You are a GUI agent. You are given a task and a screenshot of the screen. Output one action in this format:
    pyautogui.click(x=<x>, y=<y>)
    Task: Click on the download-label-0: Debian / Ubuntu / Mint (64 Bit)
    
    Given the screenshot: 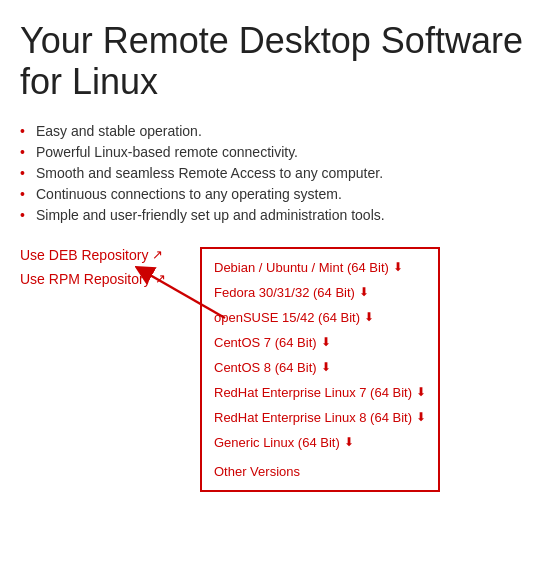 What is the action you would take?
    pyautogui.click(x=302, y=268)
    